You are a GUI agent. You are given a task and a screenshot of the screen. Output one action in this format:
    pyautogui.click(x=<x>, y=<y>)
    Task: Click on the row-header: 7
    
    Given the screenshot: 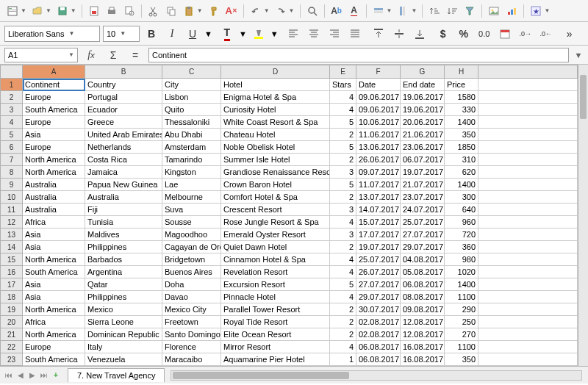 What is the action you would take?
    pyautogui.click(x=12, y=160)
    